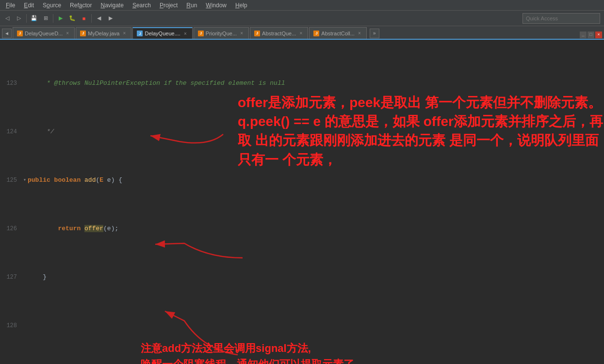 The height and width of the screenshot is (364, 604). What do you see at coordinates (301, 33) in the screenshot?
I see `tab-close-5: ×` at bounding box center [301, 33].